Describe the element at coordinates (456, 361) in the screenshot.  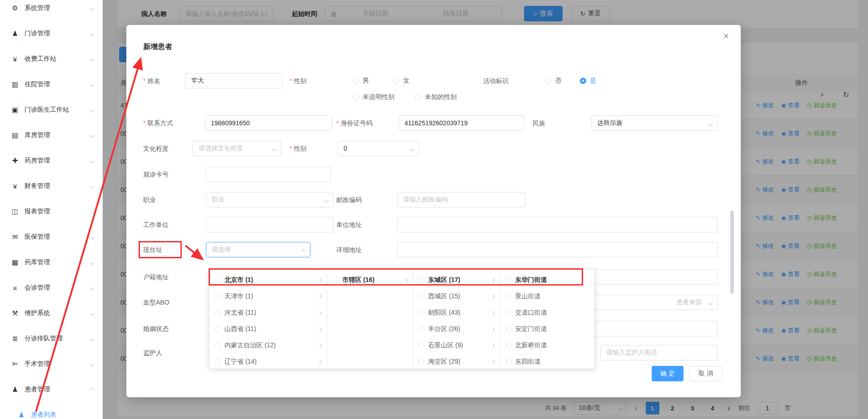
I see `cascader-option-district: 海淀区 (29)` at that location.